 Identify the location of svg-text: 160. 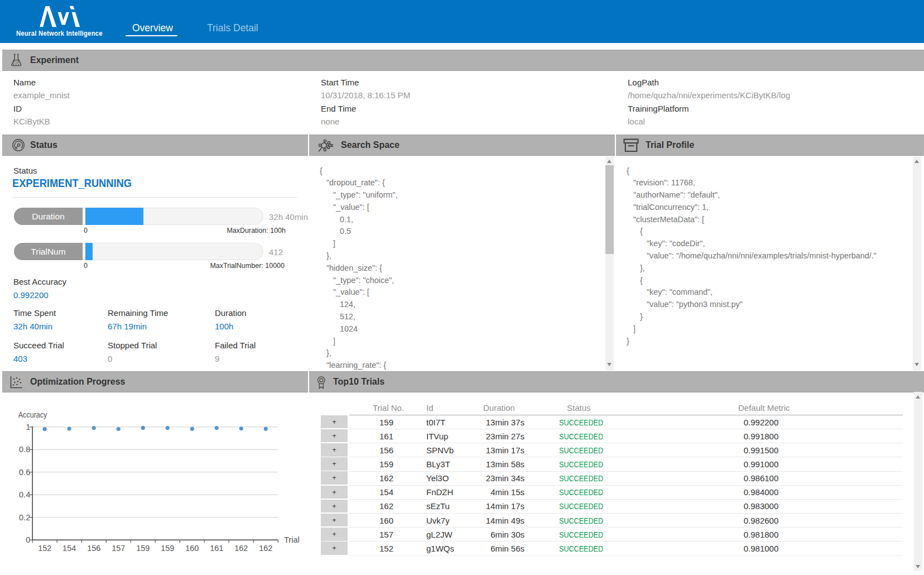
(192, 548).